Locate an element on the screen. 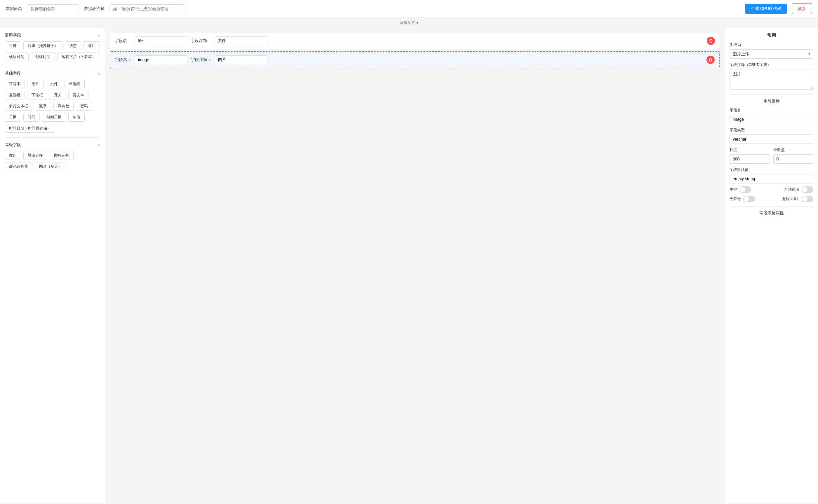 The height and width of the screenshot is (504, 818). generate-crud-button: 生成 CRUD 代码 is located at coordinates (766, 9).